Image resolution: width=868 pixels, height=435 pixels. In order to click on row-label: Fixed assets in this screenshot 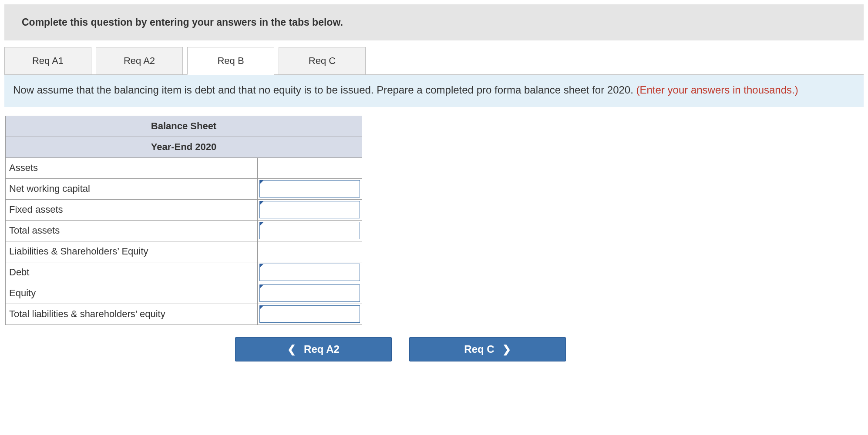, I will do `click(131, 210)`.